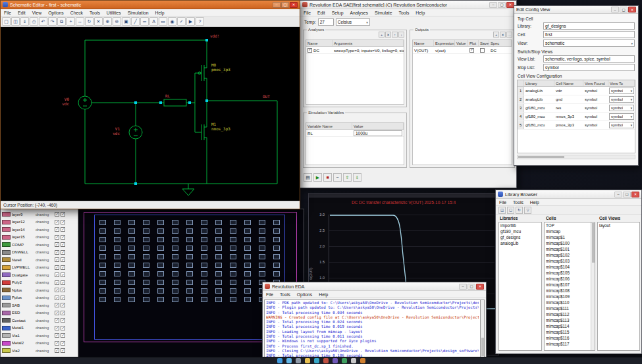 The image size is (642, 364). I want to click on instance-label-pmos: M0, so click(214, 65).